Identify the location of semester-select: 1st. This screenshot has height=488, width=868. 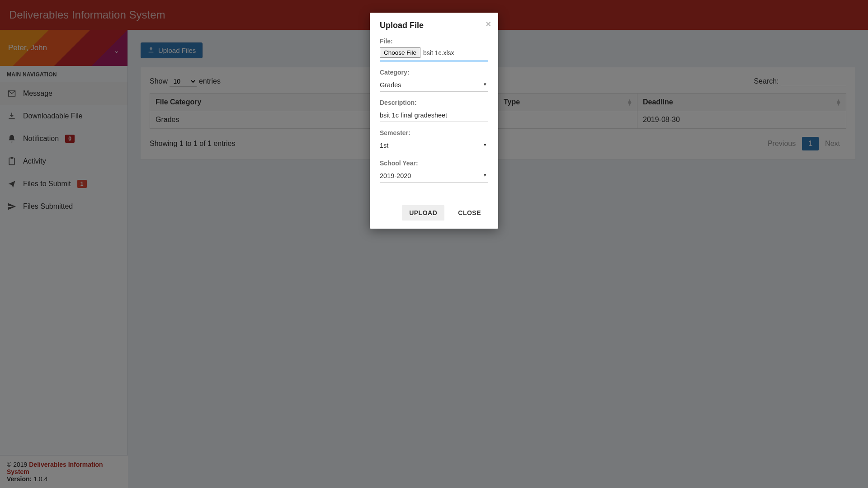
(434, 145).